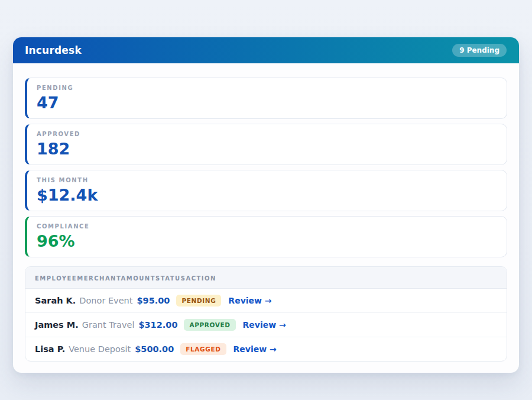 This screenshot has width=532, height=400. What do you see at coordinates (56, 278) in the screenshot?
I see `column-header-employee: EMPLOYEE` at bounding box center [56, 278].